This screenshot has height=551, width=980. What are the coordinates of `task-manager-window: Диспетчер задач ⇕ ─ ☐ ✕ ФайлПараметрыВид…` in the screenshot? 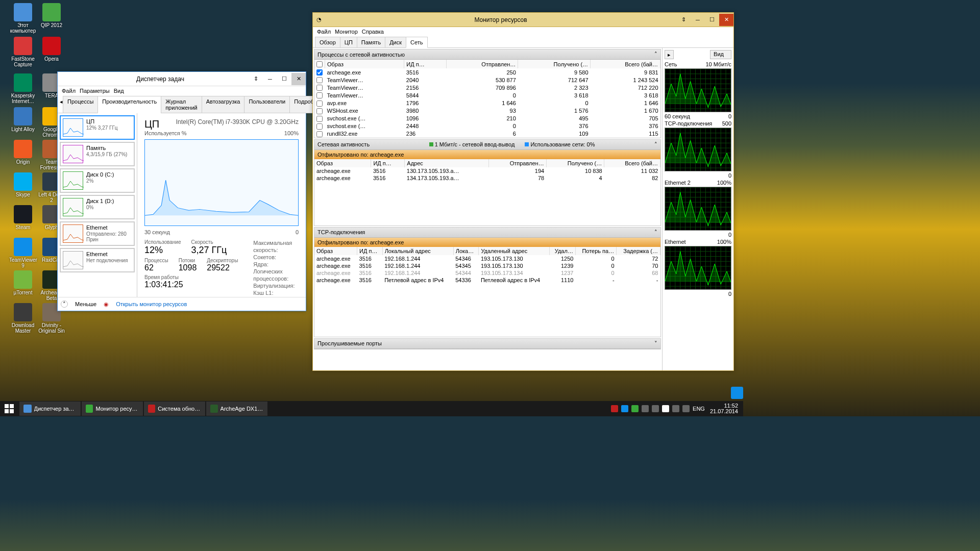 It's located at (182, 191).